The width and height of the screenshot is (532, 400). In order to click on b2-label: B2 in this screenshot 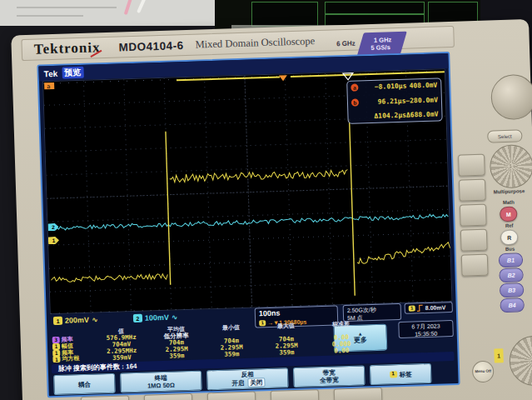, I will do `click(511, 275)`.